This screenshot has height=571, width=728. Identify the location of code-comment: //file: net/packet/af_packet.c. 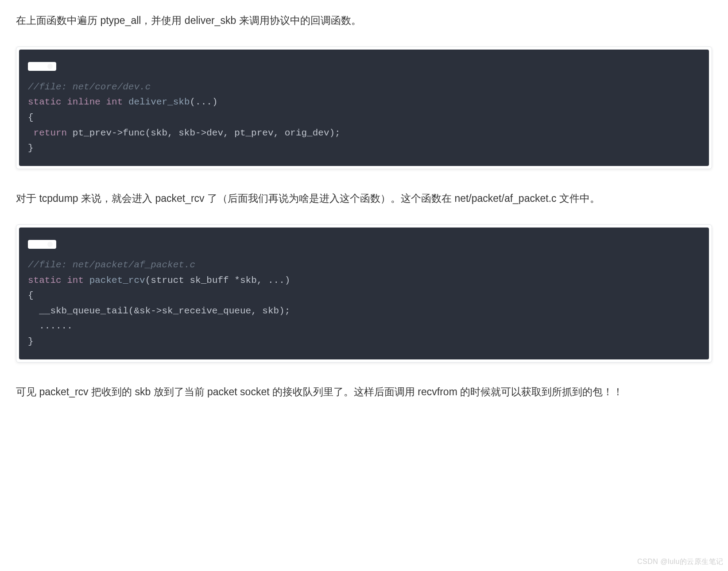
(112, 265).